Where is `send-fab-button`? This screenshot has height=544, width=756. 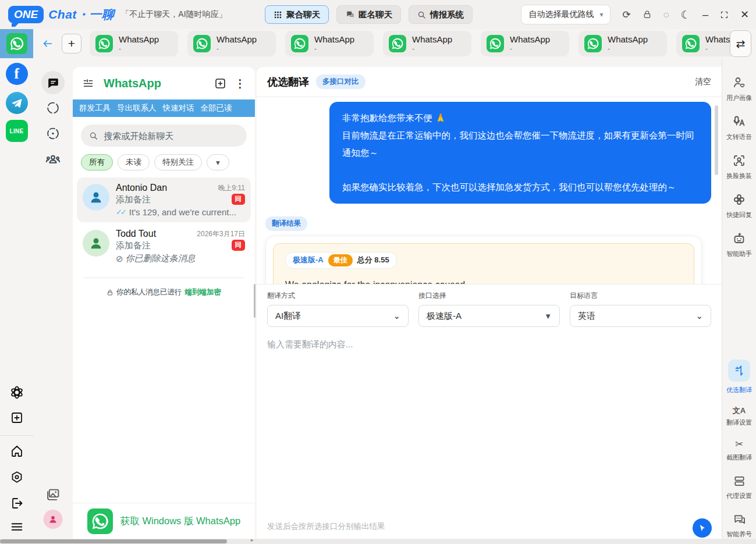
send-fab-button is located at coordinates (702, 528).